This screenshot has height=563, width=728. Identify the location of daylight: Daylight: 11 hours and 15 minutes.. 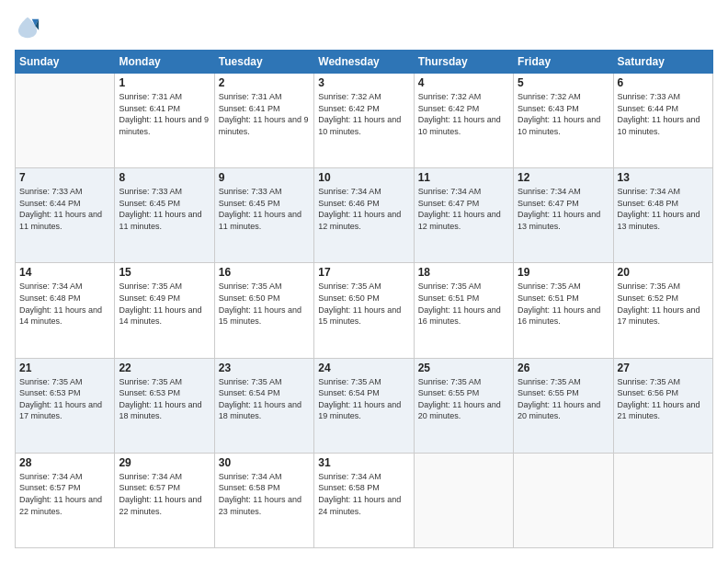
(260, 316).